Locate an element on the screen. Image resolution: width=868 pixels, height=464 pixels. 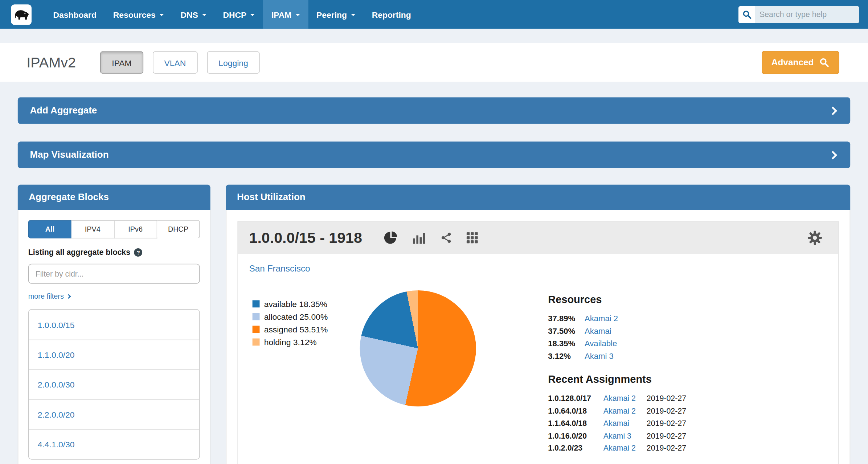
legend-label: allocated 25.00% is located at coordinates (296, 316).